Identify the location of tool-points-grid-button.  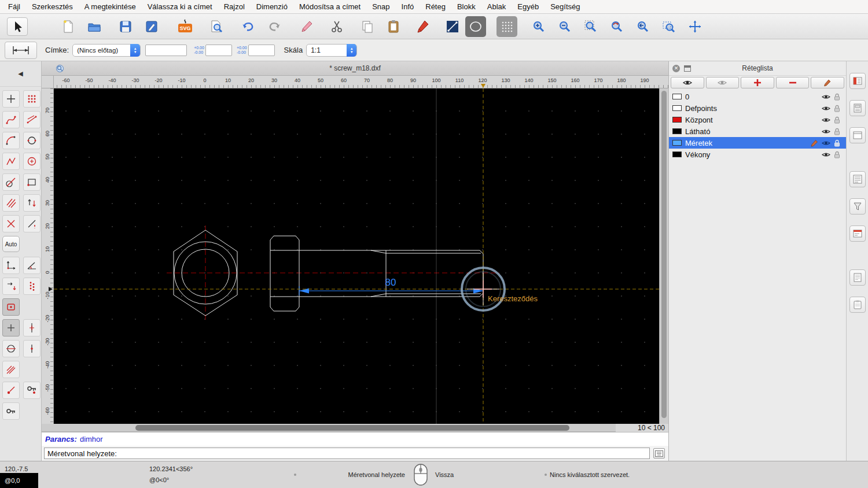
(32, 99).